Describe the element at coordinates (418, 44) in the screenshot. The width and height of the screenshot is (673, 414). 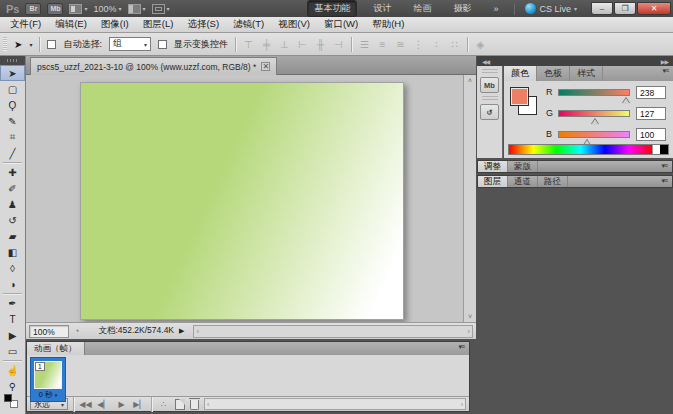
I see `distribute-left-edges-icon: ⋮` at that location.